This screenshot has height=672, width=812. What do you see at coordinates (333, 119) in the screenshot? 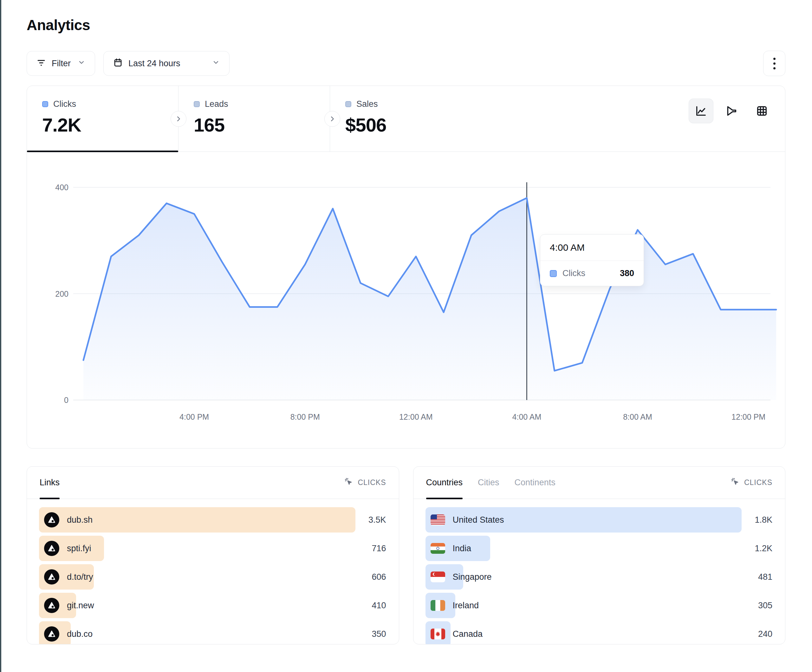
I see `expand-leads-chevron-button` at bounding box center [333, 119].